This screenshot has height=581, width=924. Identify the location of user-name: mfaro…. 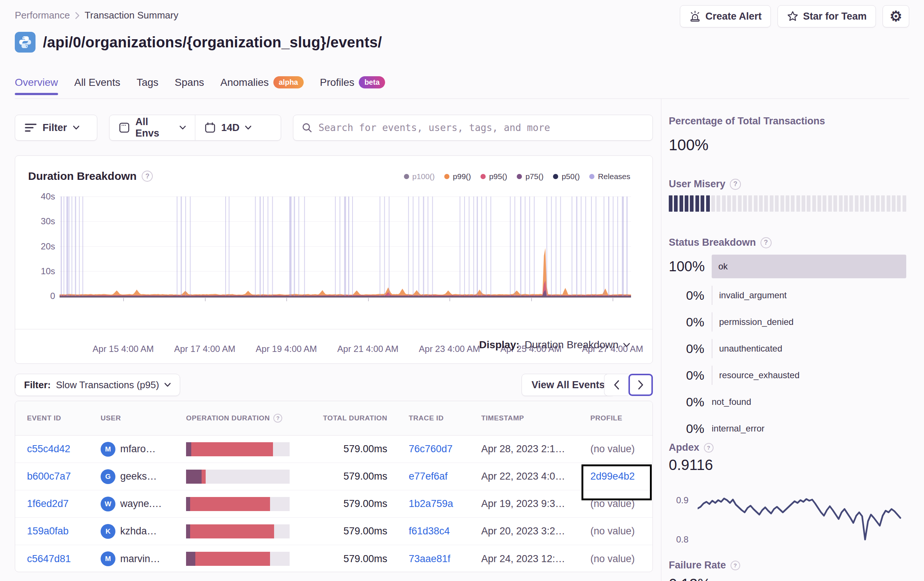
(138, 449).